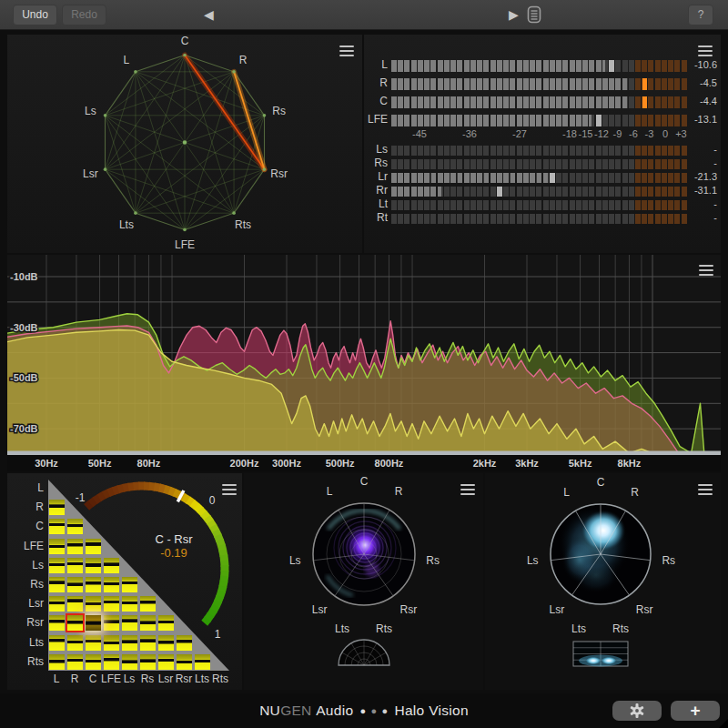  I want to click on level-meters-panel: L-10.6R-4.5C-4.4LFE-13.1-45-36-27-18-15-…, so click(542, 144).